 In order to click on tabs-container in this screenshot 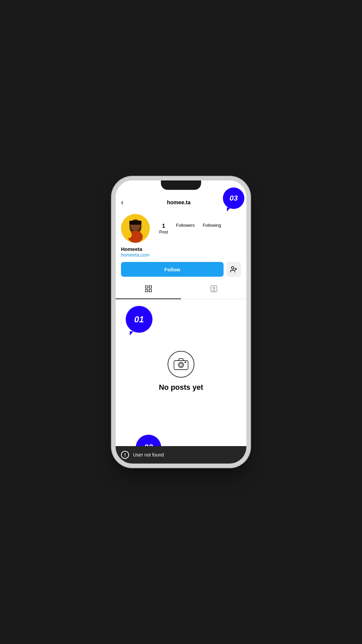, I will do `click(181, 290)`.